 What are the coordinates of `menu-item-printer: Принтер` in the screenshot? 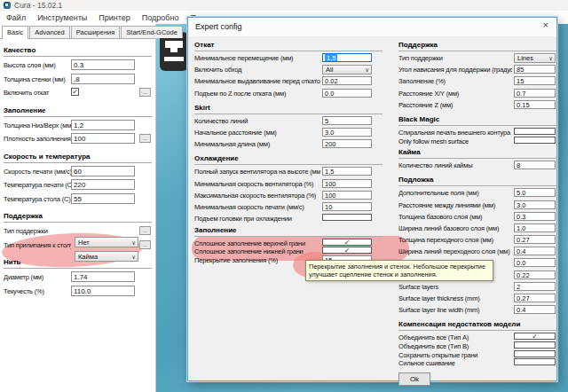 It's located at (114, 18).